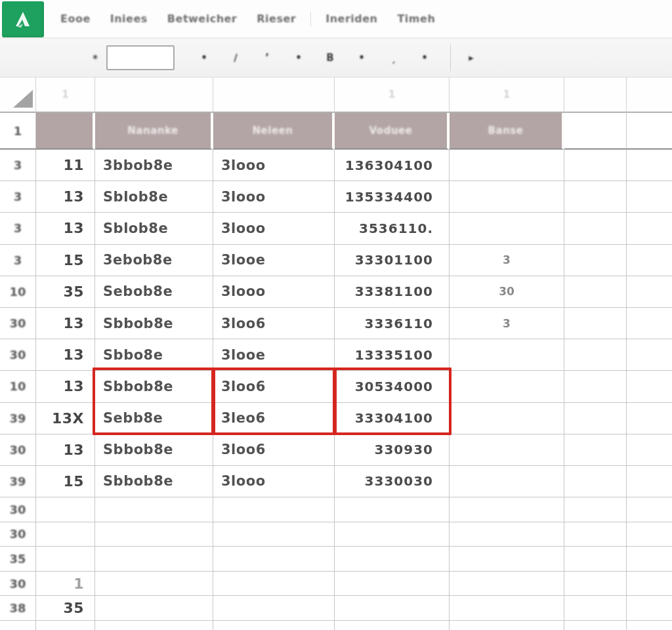  What do you see at coordinates (18, 131) in the screenshot?
I see `row-header: 1` at bounding box center [18, 131].